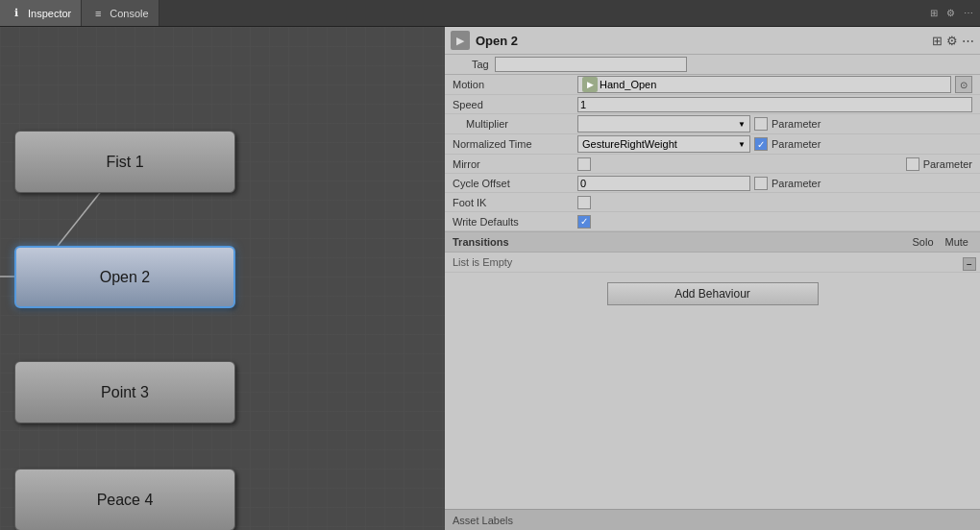 This screenshot has height=530, width=980. Describe the element at coordinates (913, 164) in the screenshot. I see `mirror-param-checkbox` at that location.